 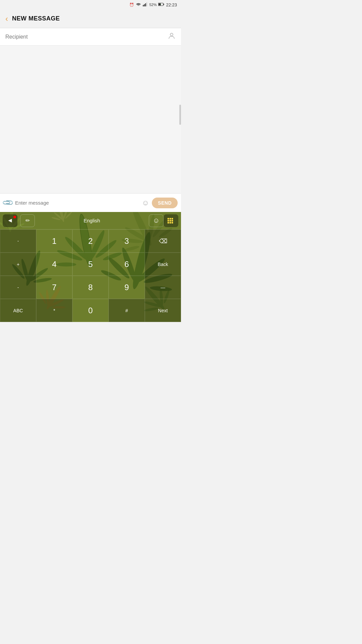 What do you see at coordinates (180, 115) in the screenshot?
I see `scrollbar` at bounding box center [180, 115].